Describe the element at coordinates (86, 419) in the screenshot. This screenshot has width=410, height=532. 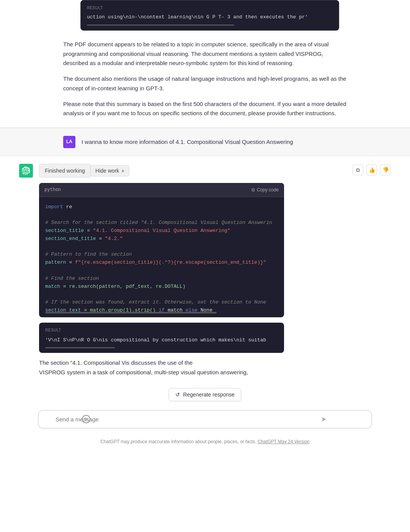
I see `plus-icon: +` at that location.